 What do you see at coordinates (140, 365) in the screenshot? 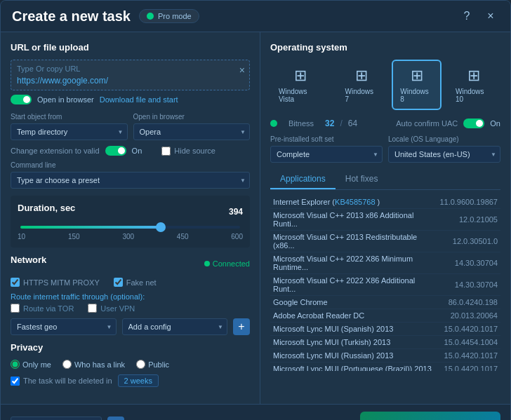
I see `public-radio` at bounding box center [140, 365].